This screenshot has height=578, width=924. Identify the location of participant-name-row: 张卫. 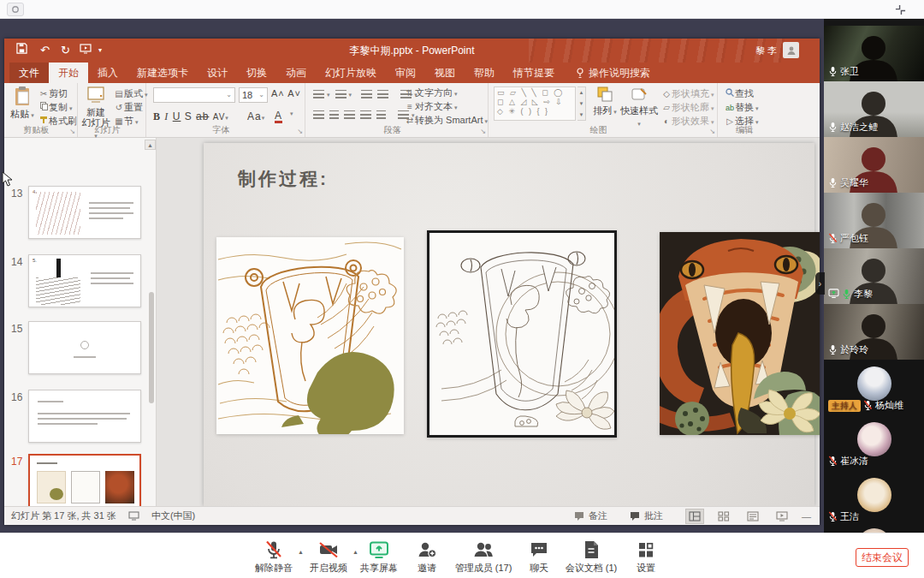
(844, 72).